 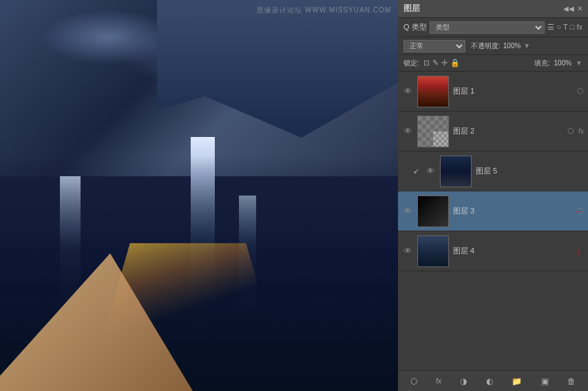 What do you see at coordinates (486, 46) in the screenshot?
I see `opacity-label: 不透明度:` at bounding box center [486, 46].